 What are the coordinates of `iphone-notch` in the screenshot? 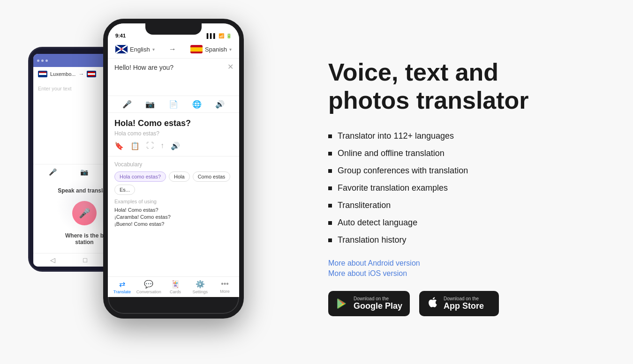 It's located at (173, 29).